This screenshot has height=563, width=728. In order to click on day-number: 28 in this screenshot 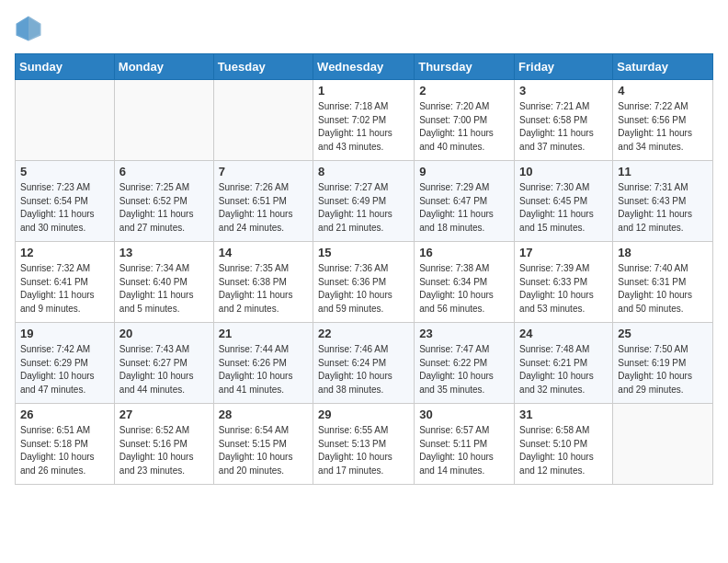, I will do `click(263, 414)`.